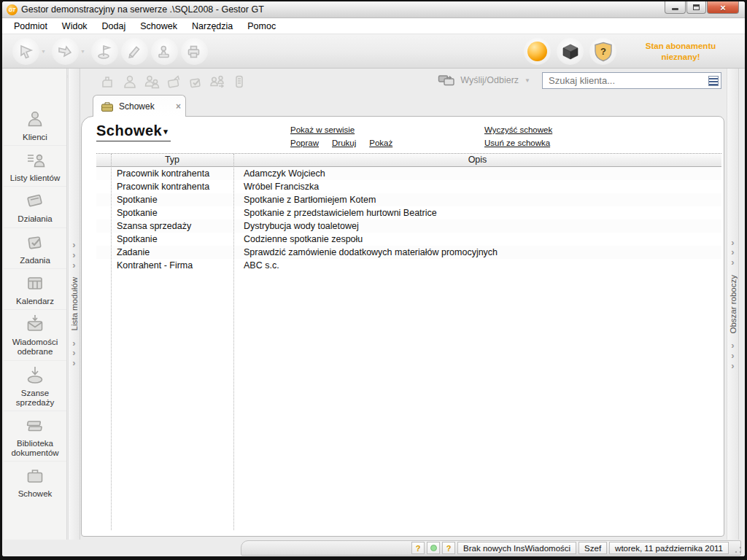  Describe the element at coordinates (134, 52) in the screenshot. I see `pencil-icon` at that location.